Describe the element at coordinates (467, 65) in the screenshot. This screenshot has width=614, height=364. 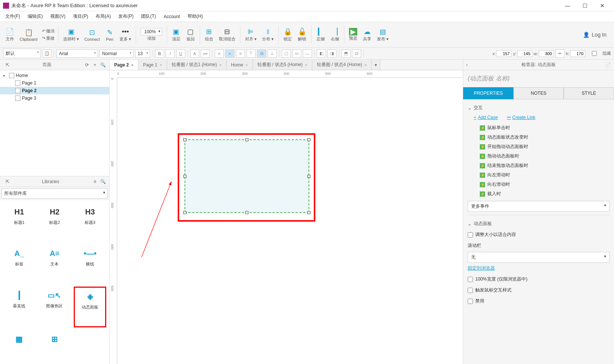
I see `inspector-back-icon: ‹` at that location.